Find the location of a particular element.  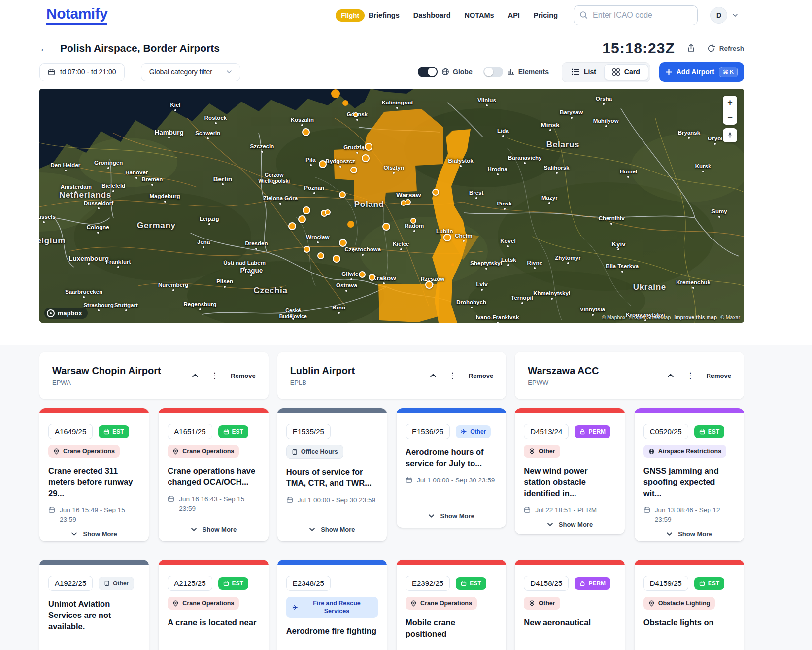

add-airport-button: Add Airport ⌘ K is located at coordinates (702, 72).